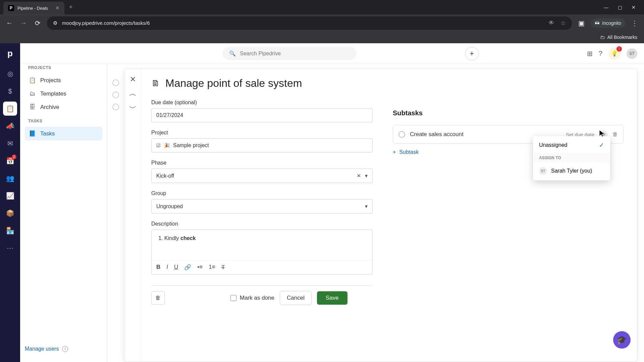 The image size is (644, 362). Describe the element at coordinates (262, 206) in the screenshot. I see `group-select: Ungrouped ▾` at that location.